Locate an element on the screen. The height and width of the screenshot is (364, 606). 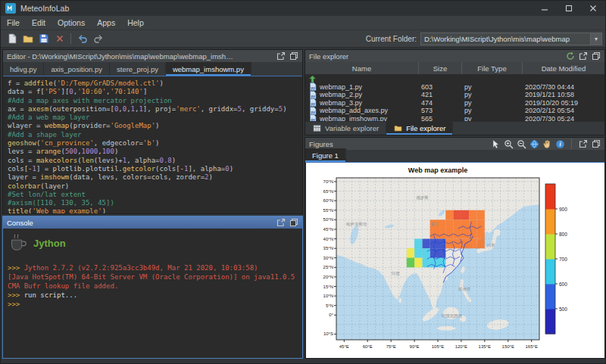
code-line: #Add a map axes with mercator projection is located at coordinates (155, 101).